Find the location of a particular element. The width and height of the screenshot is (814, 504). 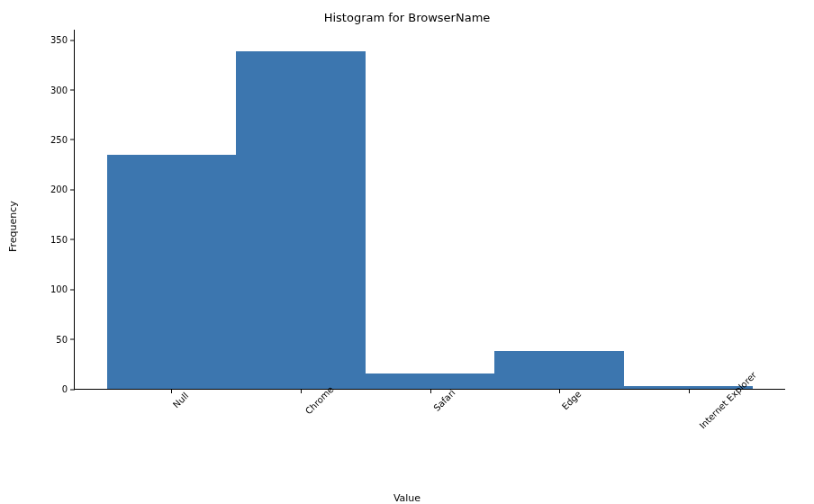

x-tick-label: Internet Explorer is located at coordinates (728, 400).